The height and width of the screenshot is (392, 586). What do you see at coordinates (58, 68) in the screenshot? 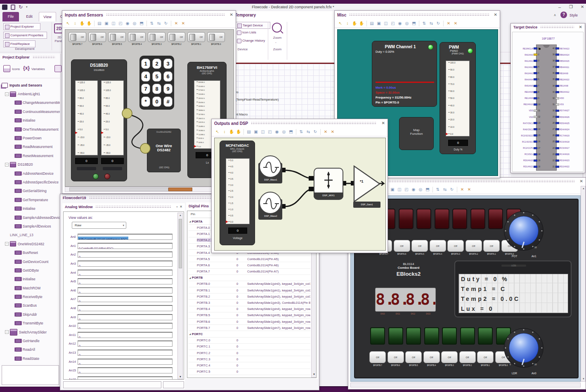
I see `macros-icon` at bounding box center [58, 68].